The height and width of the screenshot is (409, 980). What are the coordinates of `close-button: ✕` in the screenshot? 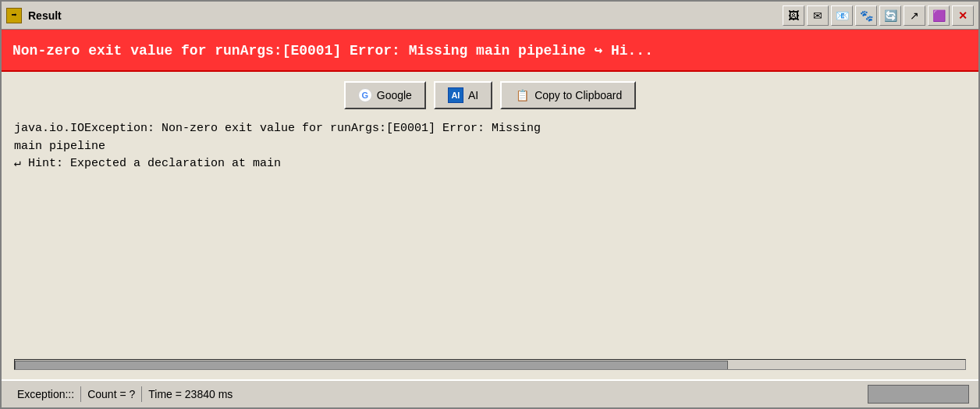 It's located at (963, 16).